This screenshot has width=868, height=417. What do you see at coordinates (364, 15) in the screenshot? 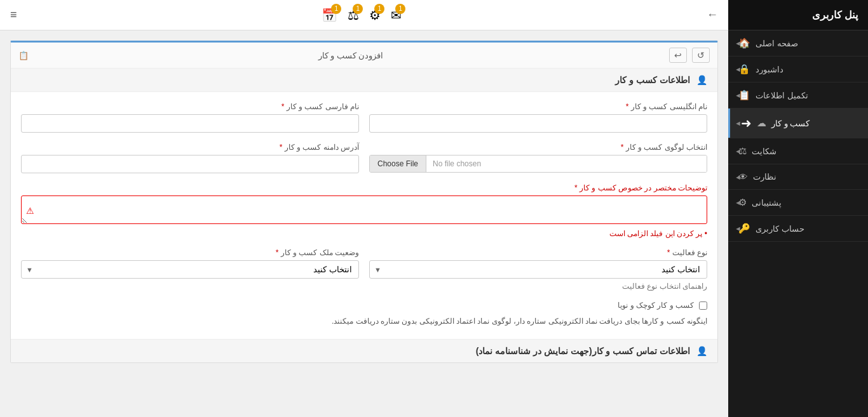
I see `topbar: ← ✉ 1 ⚙ 1 ⚖ 1 📅 1 ≡` at bounding box center [364, 15].